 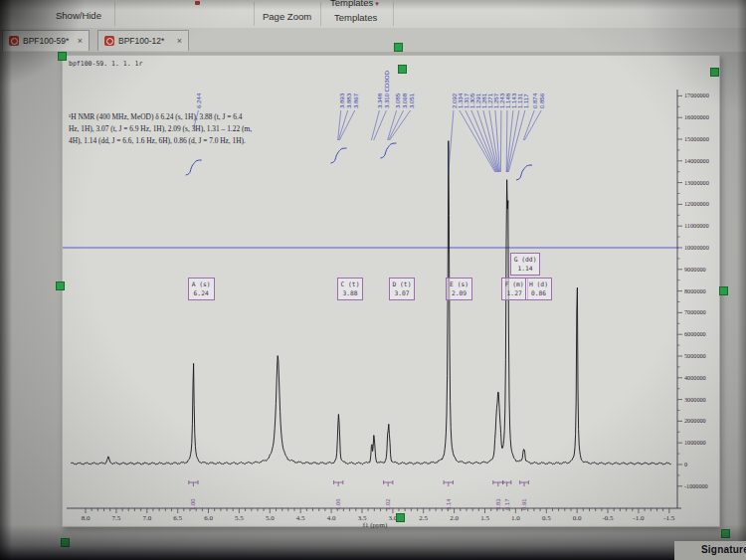 I want to click on ribbon-group-pagezoom: Page Zoom, so click(x=286, y=16).